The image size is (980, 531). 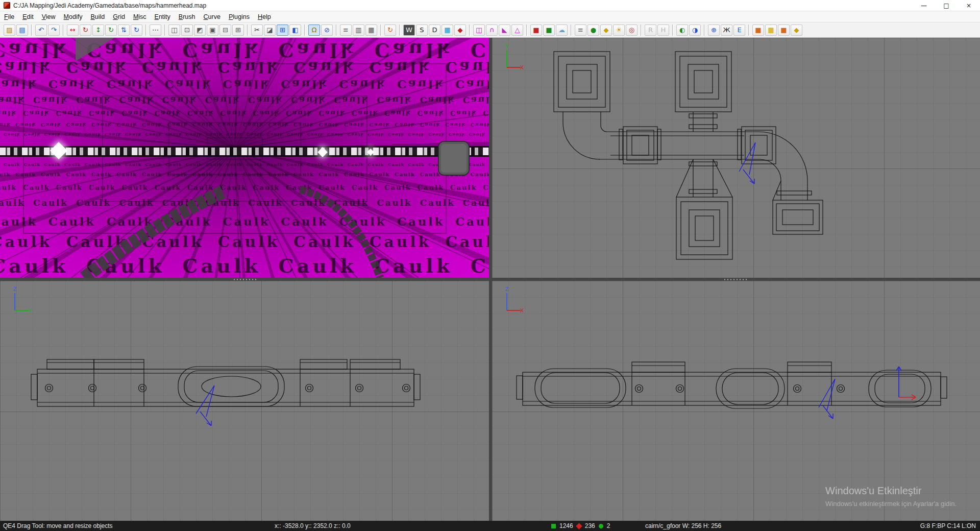 I want to click on textured-mode-icon: D, so click(x=435, y=30).